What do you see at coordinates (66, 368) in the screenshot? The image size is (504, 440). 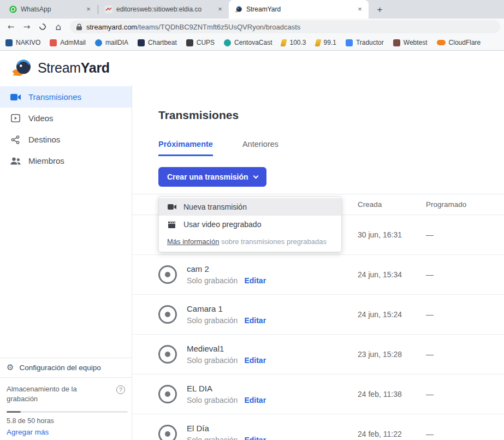 I see `team-settings-button: ⚙ Configuración del equipo` at bounding box center [66, 368].